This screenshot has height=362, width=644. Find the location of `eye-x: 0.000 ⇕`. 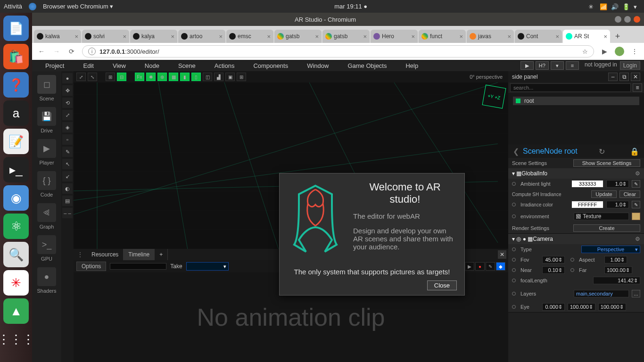

eye-x: 0.000 ⇕ is located at coordinates (553, 307).